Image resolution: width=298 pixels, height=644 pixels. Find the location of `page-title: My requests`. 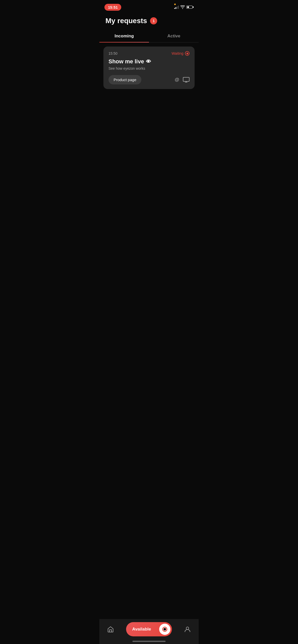

page-title: My requests is located at coordinates (126, 21).